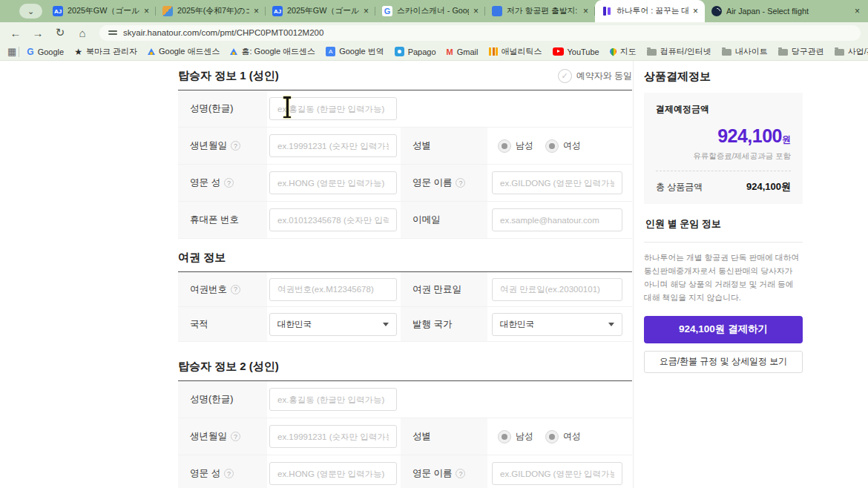 The image size is (868, 488). I want to click on apps-grid-icon: ▦, so click(12, 52).